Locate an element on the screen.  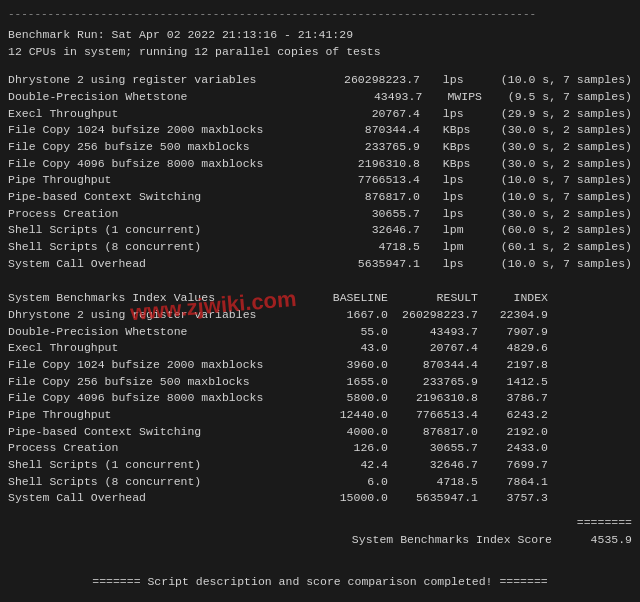
bench-value: 4718.5 is located at coordinates (370, 248).